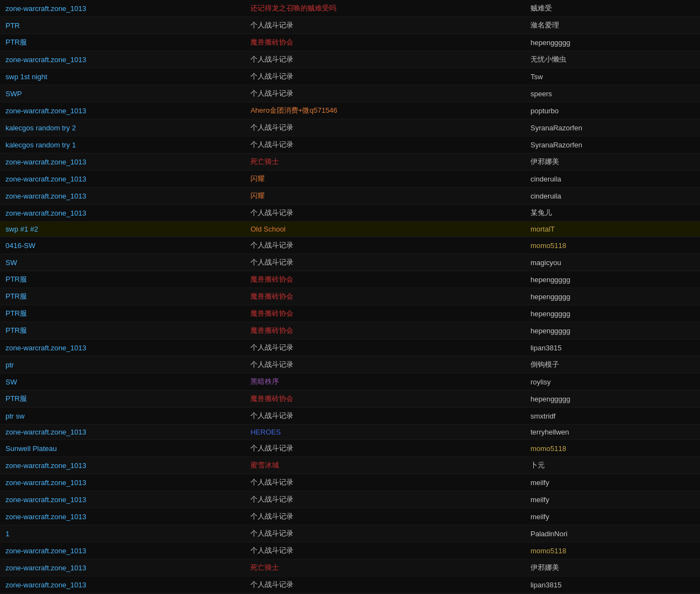 This screenshot has width=700, height=594. I want to click on col-source: 1, so click(122, 534).